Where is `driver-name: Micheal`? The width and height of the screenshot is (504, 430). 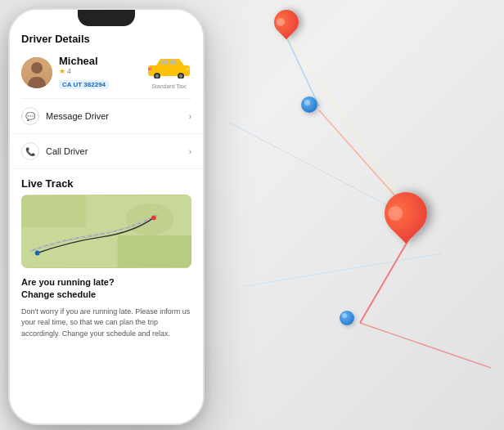
driver-name: Micheal is located at coordinates (100, 60).